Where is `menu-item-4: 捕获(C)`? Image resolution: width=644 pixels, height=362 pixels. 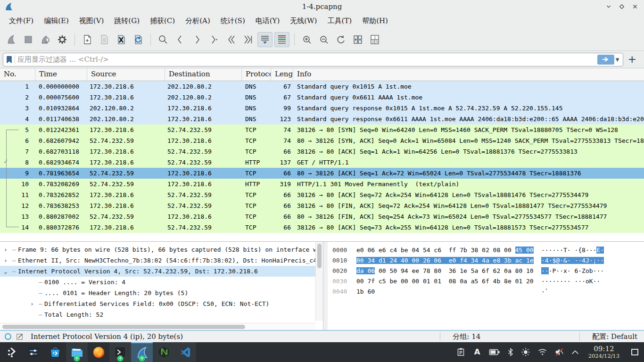 menu-item-4: 捕获(C) is located at coordinates (162, 21).